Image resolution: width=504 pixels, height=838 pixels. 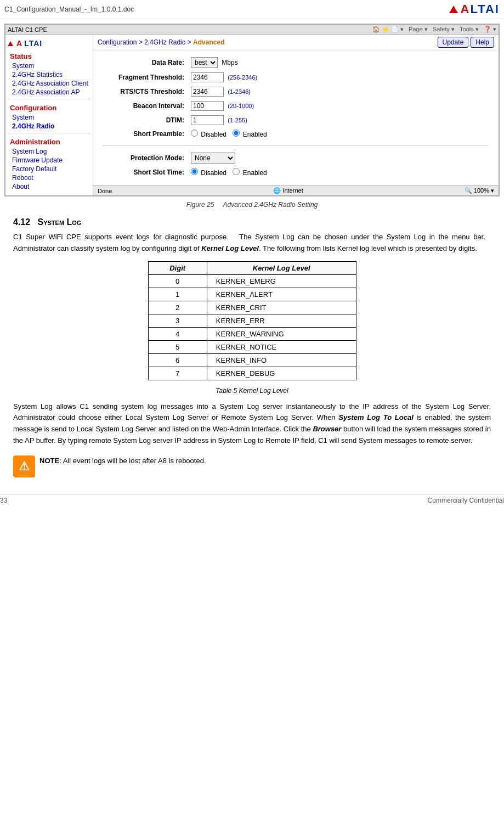 I want to click on config-form: Data Rate: best 125.511 691218 24364854 …, so click(x=296, y=117).